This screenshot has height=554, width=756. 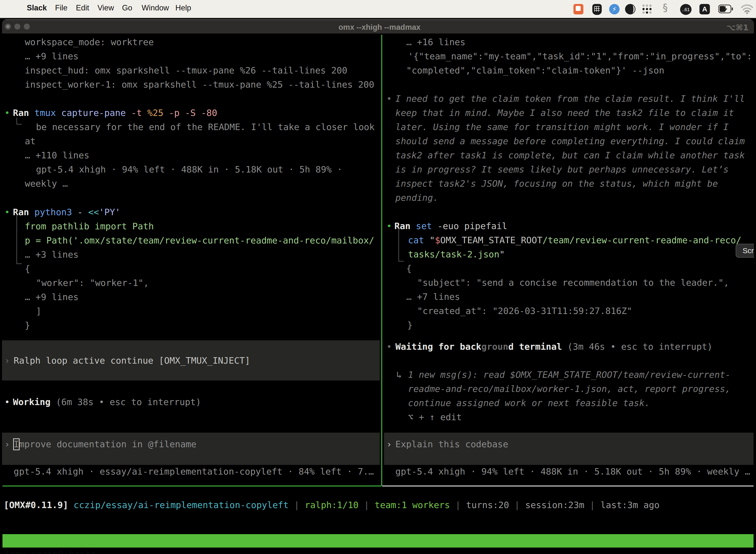 I want to click on wifi-icon, so click(x=747, y=9).